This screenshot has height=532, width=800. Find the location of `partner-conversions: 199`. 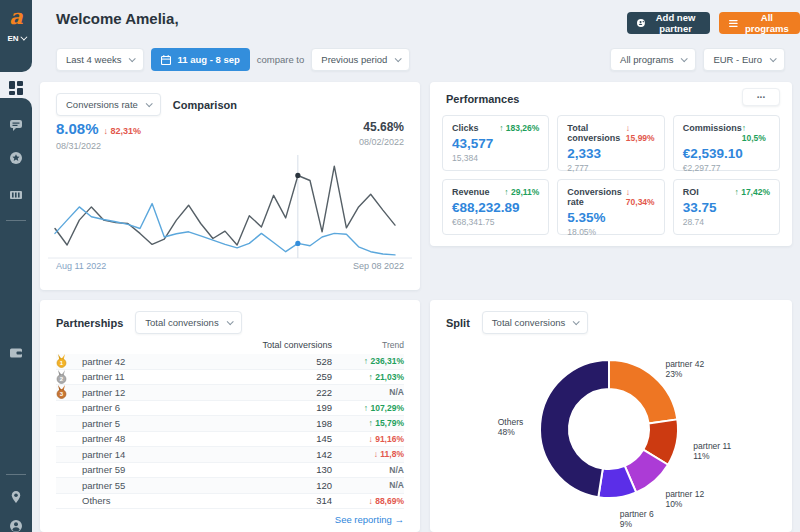

partner-conversions: 199 is located at coordinates (288, 408).